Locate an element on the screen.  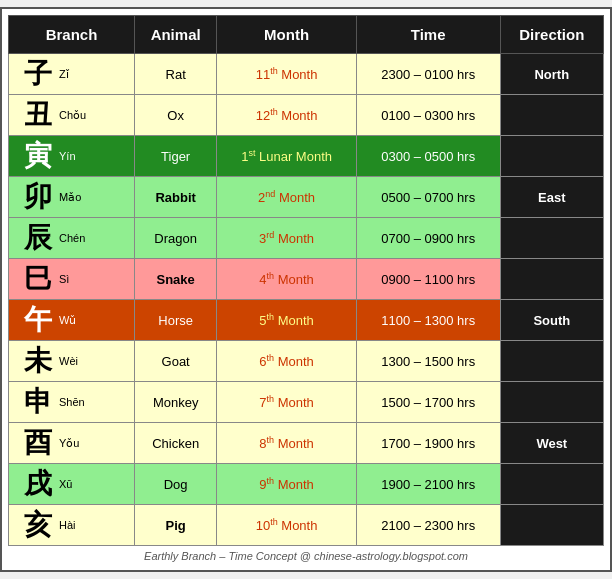
header-time: Time is located at coordinates (428, 35).